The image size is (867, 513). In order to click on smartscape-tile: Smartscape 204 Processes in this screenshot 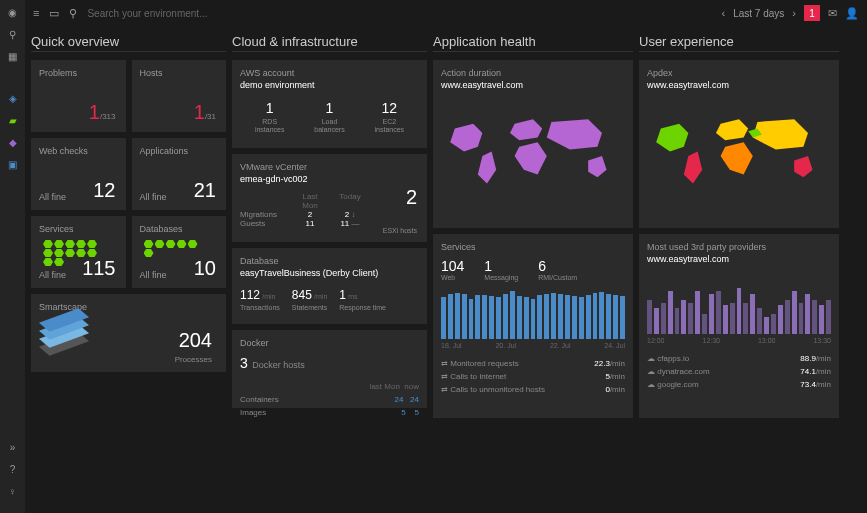, I will do `click(128, 333)`.